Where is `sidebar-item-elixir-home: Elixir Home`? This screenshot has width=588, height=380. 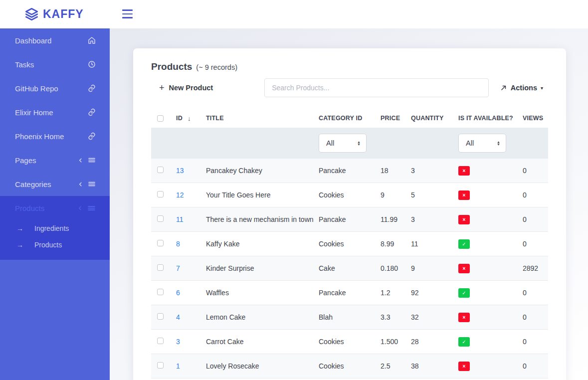 sidebar-item-elixir-home: Elixir Home is located at coordinates (55, 112).